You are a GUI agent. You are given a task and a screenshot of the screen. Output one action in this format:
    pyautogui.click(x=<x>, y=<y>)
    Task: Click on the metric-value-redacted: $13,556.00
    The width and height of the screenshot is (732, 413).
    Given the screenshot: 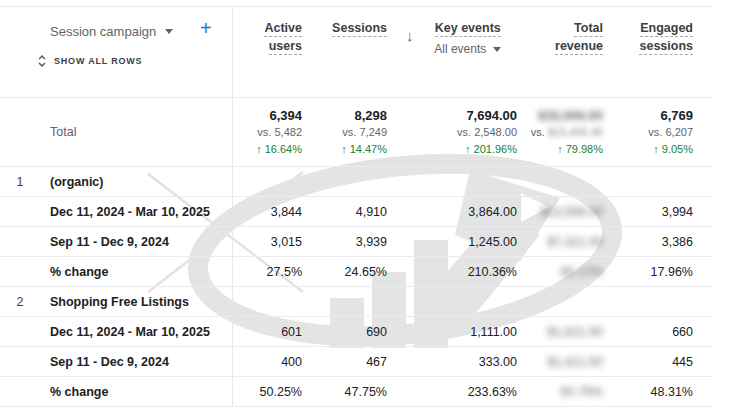 What is the action you would take?
    pyautogui.click(x=572, y=212)
    